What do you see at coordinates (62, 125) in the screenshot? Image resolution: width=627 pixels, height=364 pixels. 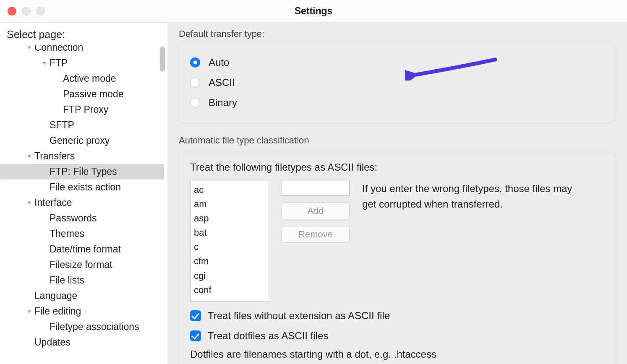 I see `sidebar-item-label: SFTP` at bounding box center [62, 125].